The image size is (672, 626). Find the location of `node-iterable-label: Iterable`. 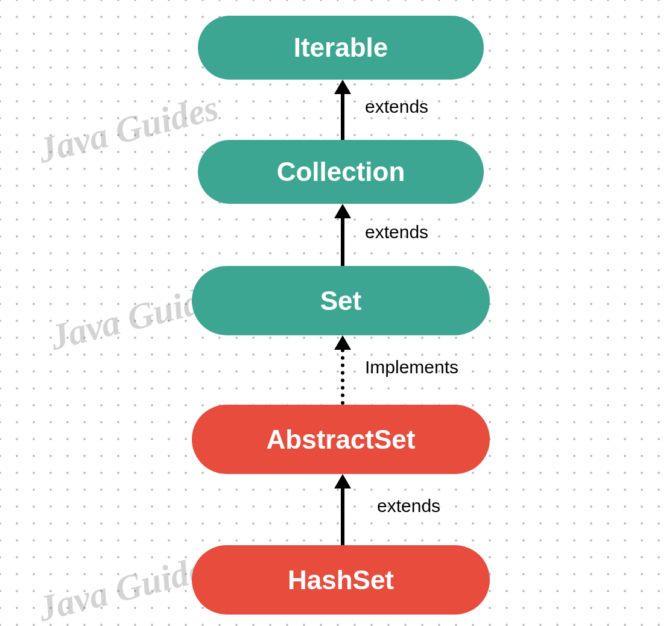

node-iterable-label: Iterable is located at coordinates (341, 48).